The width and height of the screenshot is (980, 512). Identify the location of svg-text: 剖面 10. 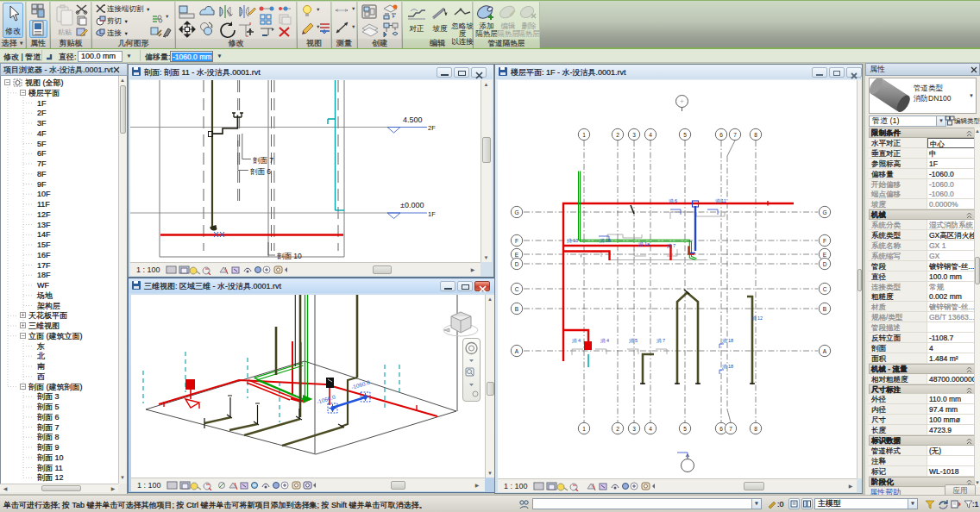
(290, 256).